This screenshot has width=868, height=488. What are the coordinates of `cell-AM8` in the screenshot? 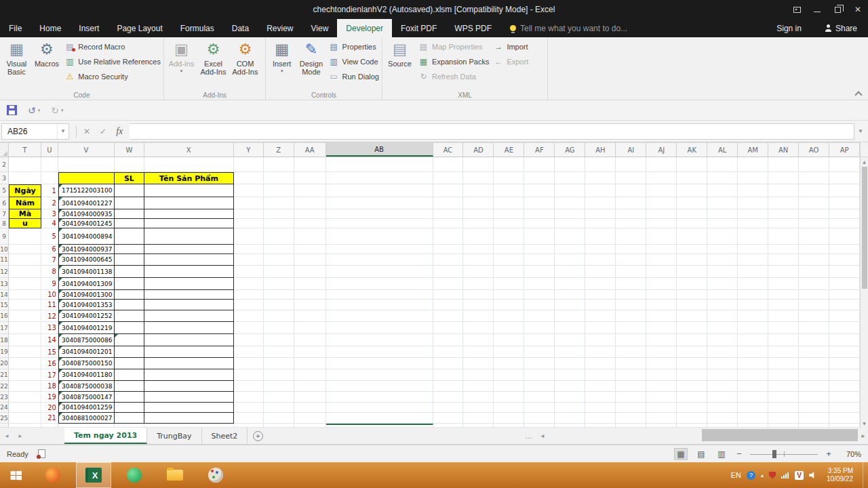 It's located at (753, 224).